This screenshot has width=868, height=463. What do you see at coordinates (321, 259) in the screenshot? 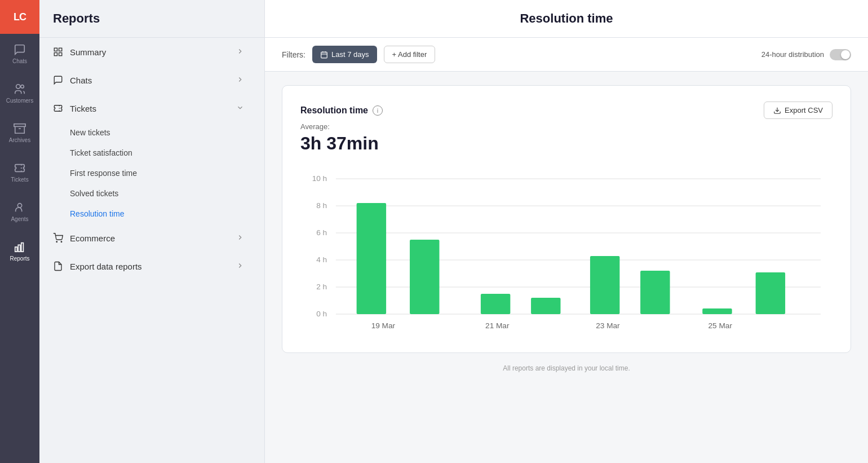
I see `svg-text: 4 h` at bounding box center [321, 259].